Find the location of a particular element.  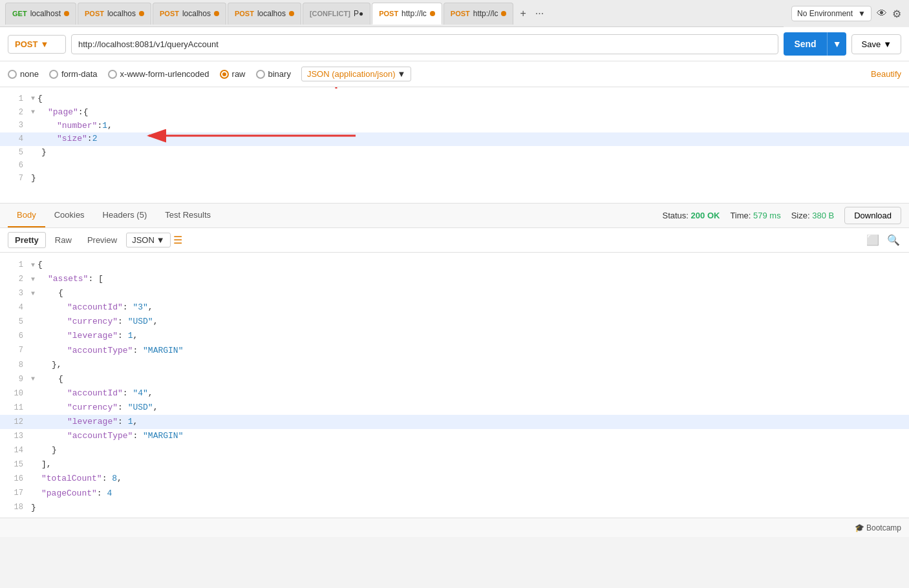

eye-icon: 👁 is located at coordinates (882, 14).